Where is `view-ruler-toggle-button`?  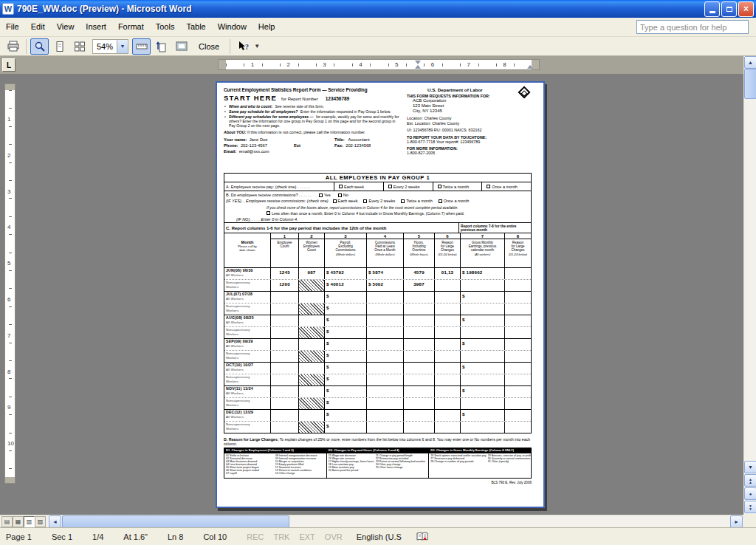 view-ruler-toggle-button is located at coordinates (142, 47).